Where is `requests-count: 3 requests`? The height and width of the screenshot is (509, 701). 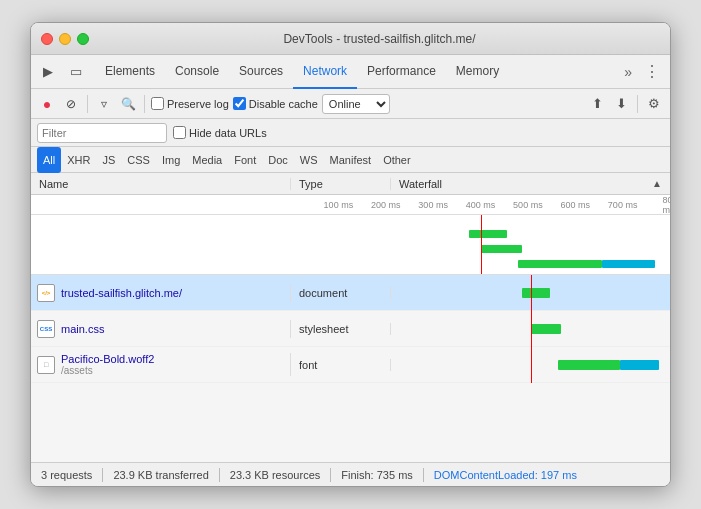 requests-count: 3 requests is located at coordinates (66, 475).